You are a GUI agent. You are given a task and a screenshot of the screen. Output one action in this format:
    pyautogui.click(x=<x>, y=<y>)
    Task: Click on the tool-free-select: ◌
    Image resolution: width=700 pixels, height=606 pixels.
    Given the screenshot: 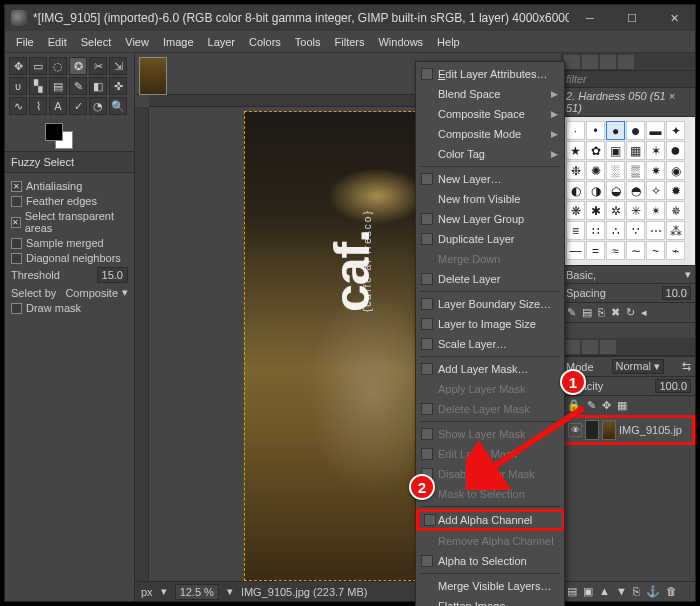 What is the action you would take?
    pyautogui.click(x=58, y=66)
    